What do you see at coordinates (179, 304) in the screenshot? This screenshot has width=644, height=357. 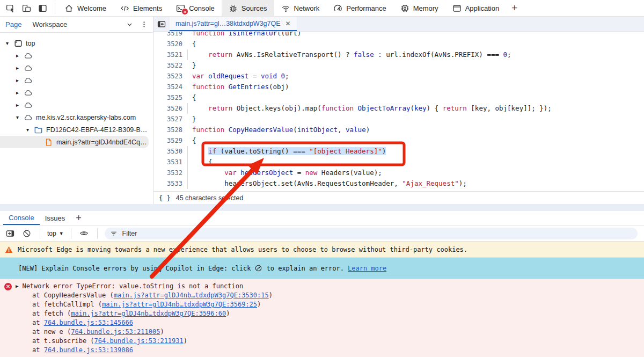 I see `stack-frame-link: main.js?attr=glDJ4nb…tdxdpW3g7QE:3569:25` at bounding box center [179, 304].